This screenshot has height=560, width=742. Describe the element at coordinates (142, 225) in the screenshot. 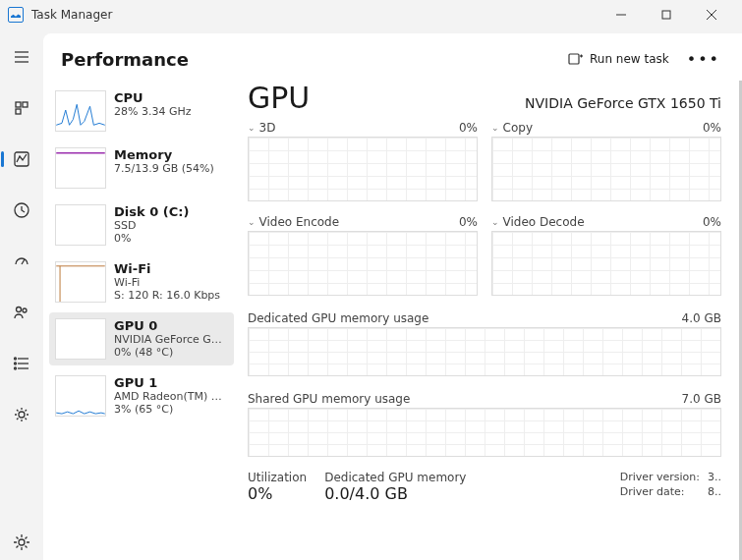

I see `list-item-disk: Disk 0 (C:) SSD 0%` at that location.